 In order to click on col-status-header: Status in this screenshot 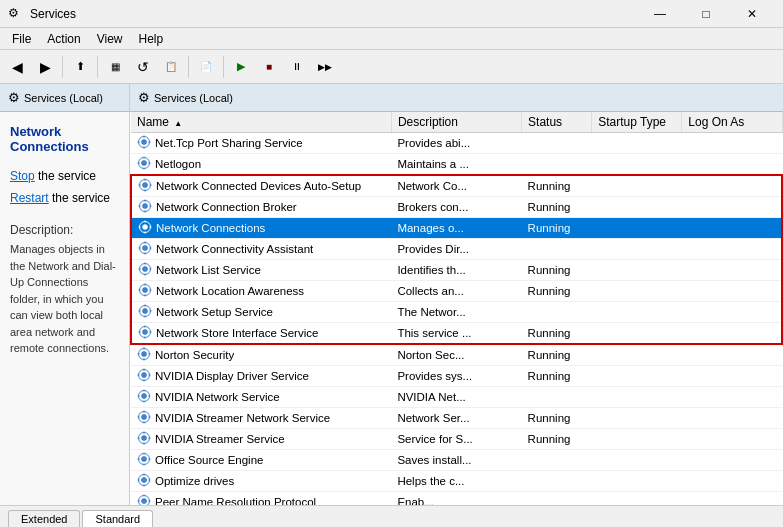, I will do `click(557, 122)`.